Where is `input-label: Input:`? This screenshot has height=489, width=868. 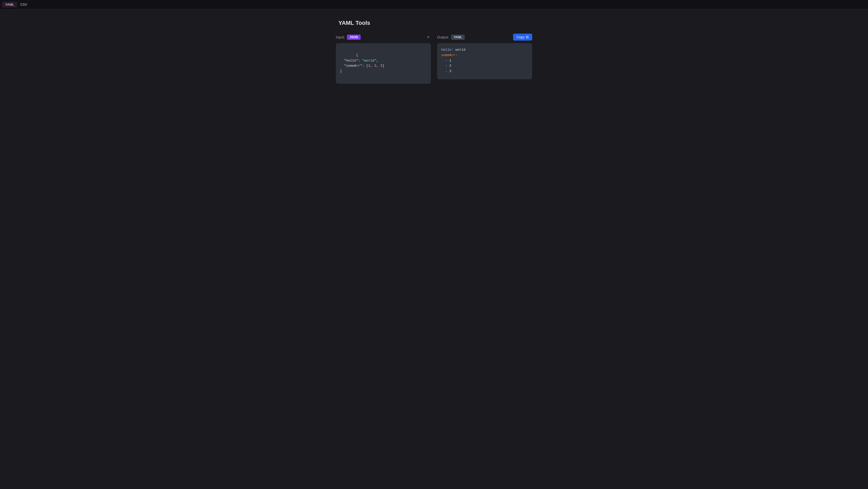
input-label: Input: is located at coordinates (340, 37).